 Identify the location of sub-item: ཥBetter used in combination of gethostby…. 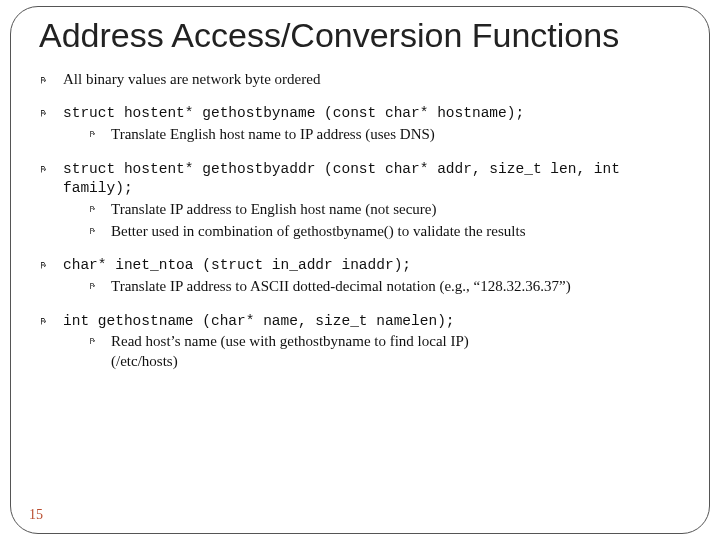
(377, 232).